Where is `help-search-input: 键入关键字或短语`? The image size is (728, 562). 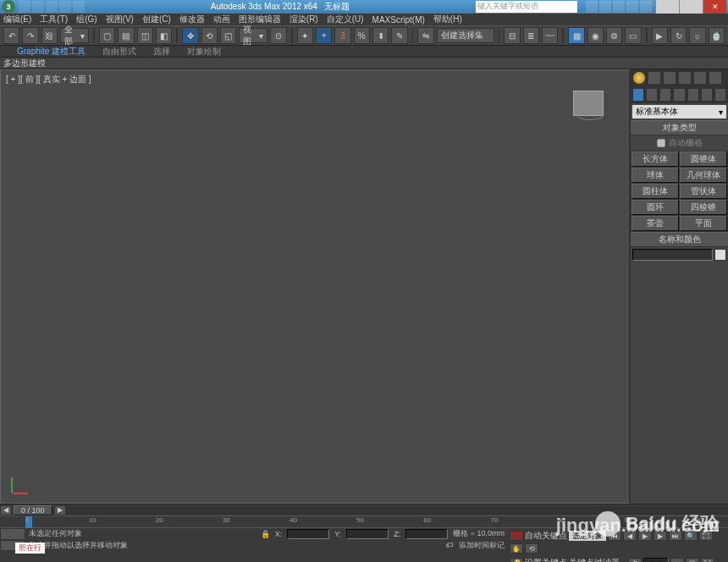
help-search-input: 键入关键字或短语 is located at coordinates (527, 7).